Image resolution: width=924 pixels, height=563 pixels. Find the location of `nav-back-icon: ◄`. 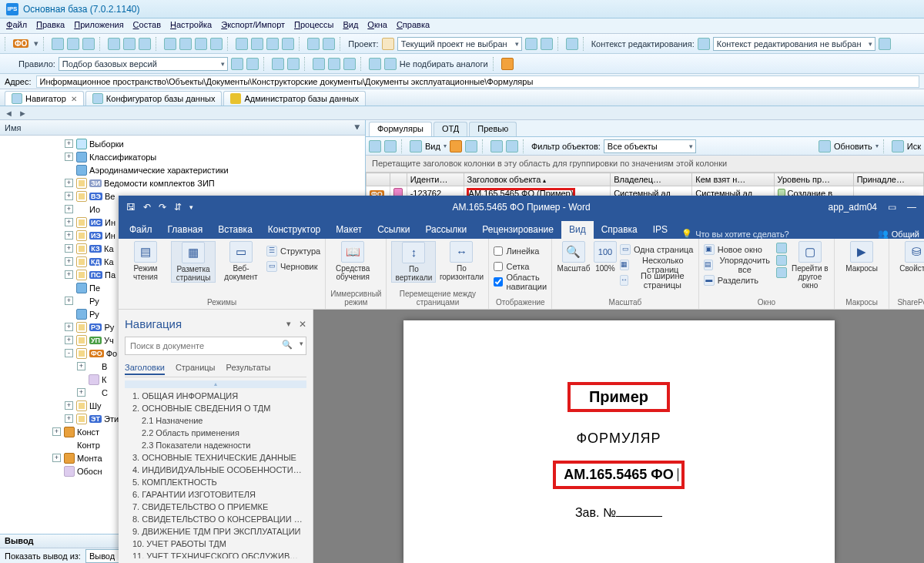

nav-back-icon: ◄ is located at coordinates (8, 113).